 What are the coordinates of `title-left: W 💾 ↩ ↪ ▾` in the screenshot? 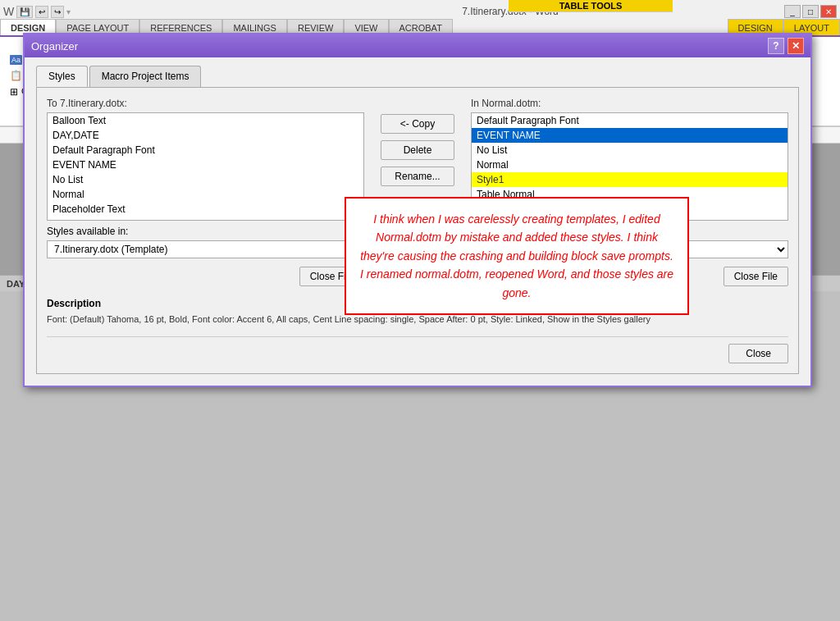 It's located at (123, 11).